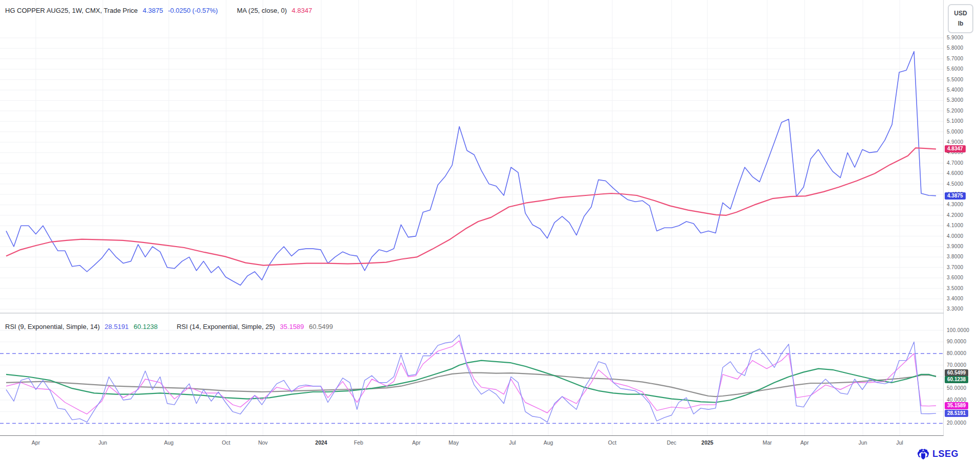  I want to click on price-tick-label: 3.3000, so click(955, 309).